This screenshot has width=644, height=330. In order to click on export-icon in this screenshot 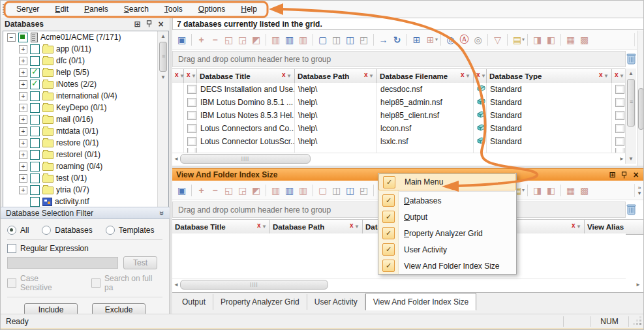, I will do `click(384, 40)`.